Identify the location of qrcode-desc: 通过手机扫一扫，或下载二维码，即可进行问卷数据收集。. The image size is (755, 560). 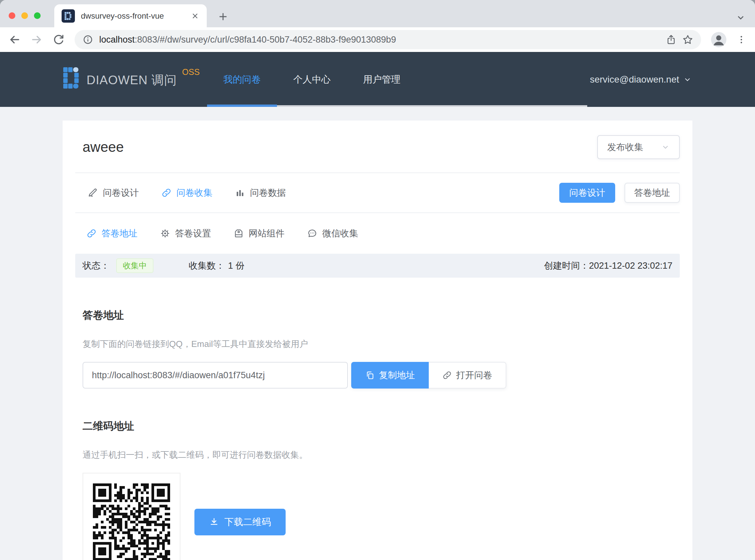
(381, 455).